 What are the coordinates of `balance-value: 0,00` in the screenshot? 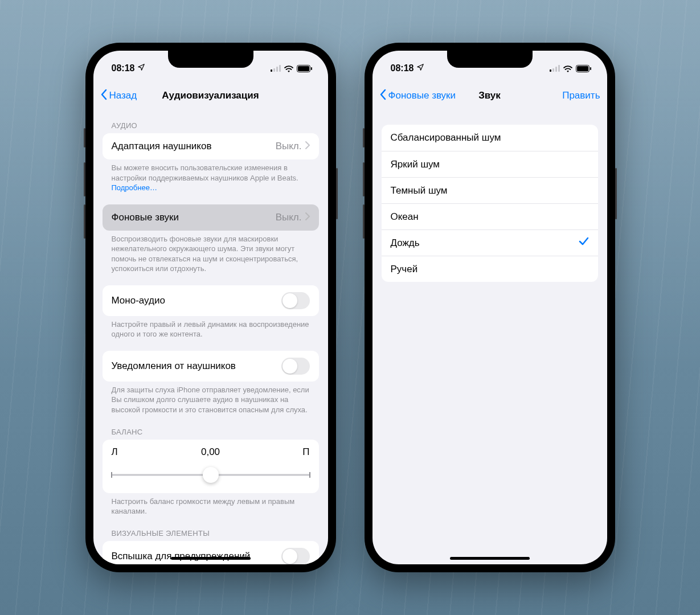 It's located at (211, 452).